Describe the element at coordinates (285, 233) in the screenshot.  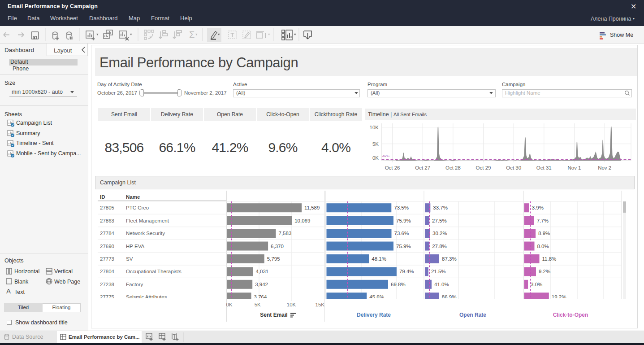
I see `svg-text: 7,583` at that location.